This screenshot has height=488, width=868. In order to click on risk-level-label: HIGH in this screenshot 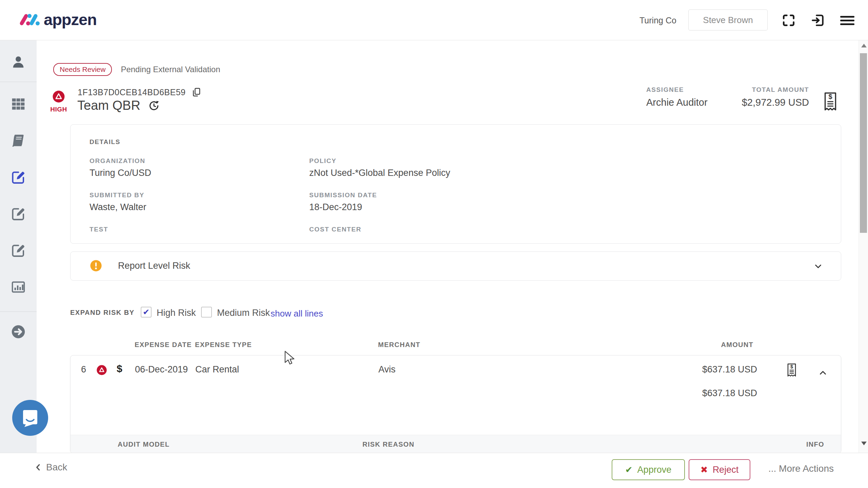, I will do `click(59, 109)`.